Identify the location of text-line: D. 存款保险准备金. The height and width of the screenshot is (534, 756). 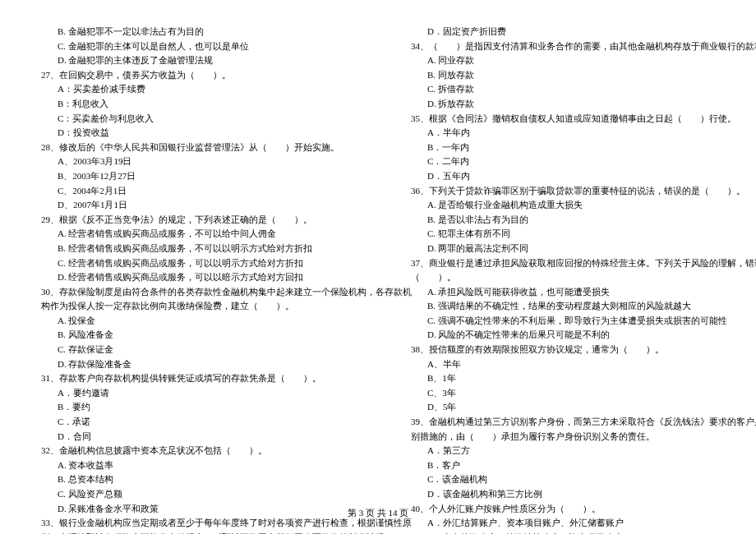
(193, 365).